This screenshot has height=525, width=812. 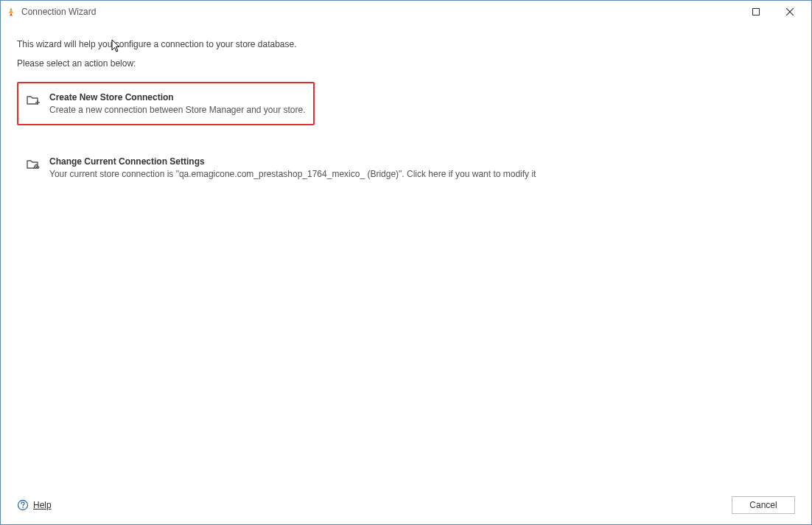 What do you see at coordinates (33, 164) in the screenshot?
I see `folder-edit-icon` at bounding box center [33, 164].